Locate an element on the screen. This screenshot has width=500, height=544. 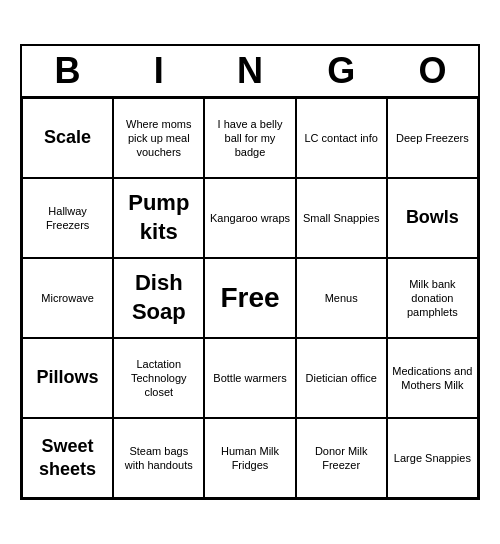
bingo-cell: Menus is located at coordinates (342, 298).